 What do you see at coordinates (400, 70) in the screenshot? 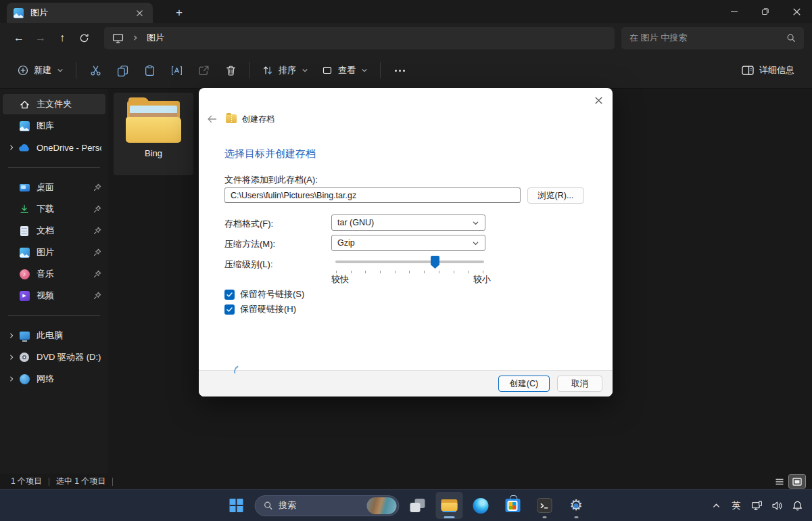
I see `more-options-button` at bounding box center [400, 70].